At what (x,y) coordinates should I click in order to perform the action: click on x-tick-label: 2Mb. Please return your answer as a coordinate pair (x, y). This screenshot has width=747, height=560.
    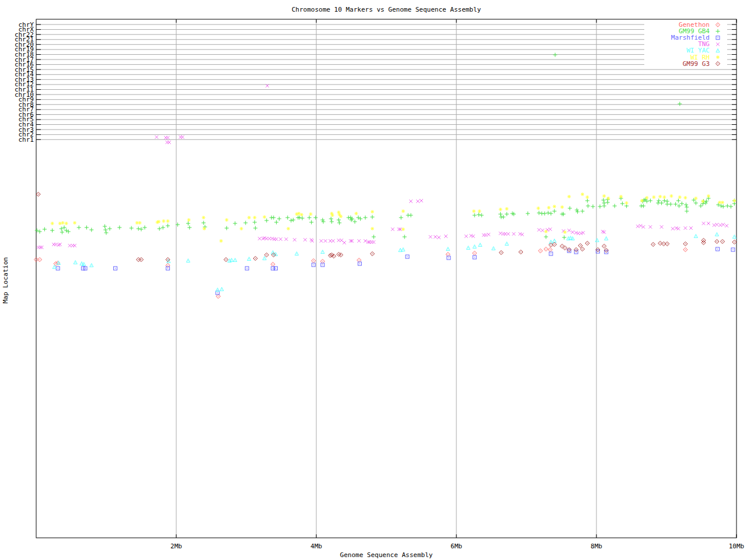
    Looking at the image, I should click on (176, 546).